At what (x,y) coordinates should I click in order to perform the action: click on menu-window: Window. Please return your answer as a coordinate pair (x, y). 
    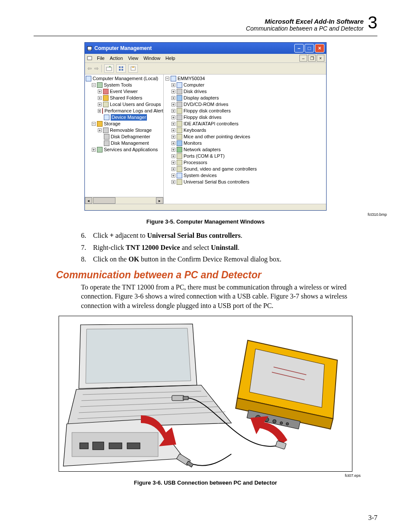
    Looking at the image, I should click on (152, 58).